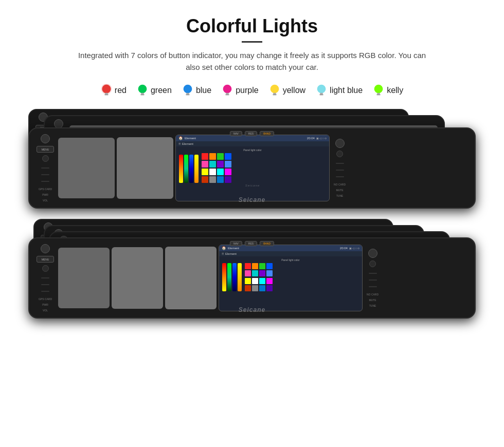 This screenshot has width=504, height=447. I want to click on b-nav-button: NAV, so click(236, 244).